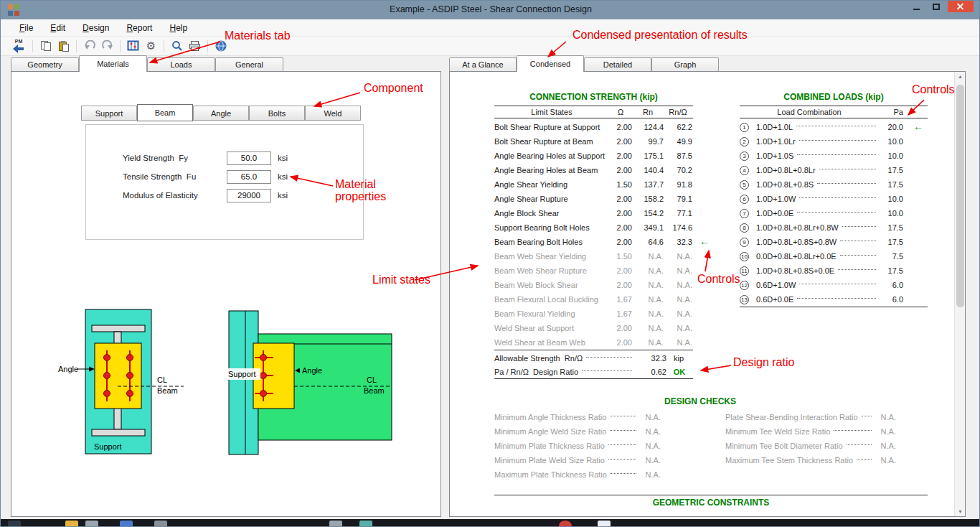 The image size is (980, 527). I want to click on menu-item: File, so click(26, 28).